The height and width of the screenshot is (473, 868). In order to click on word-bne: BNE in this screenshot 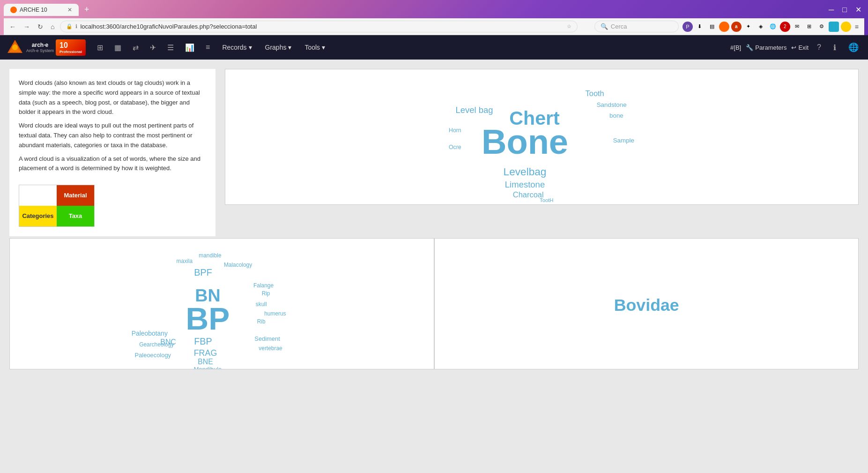, I will do `click(205, 362)`.